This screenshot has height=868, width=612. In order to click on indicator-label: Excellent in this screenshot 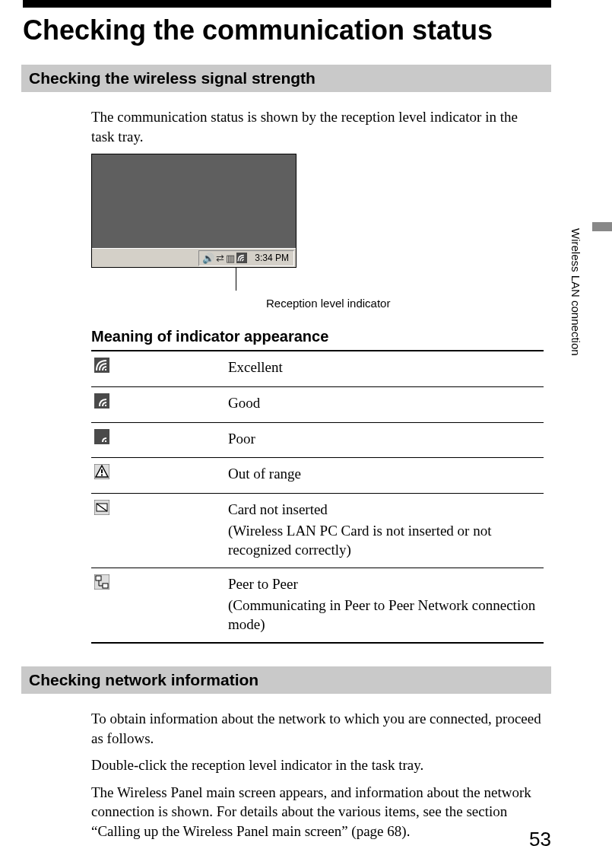, I will do `click(386, 367)`.